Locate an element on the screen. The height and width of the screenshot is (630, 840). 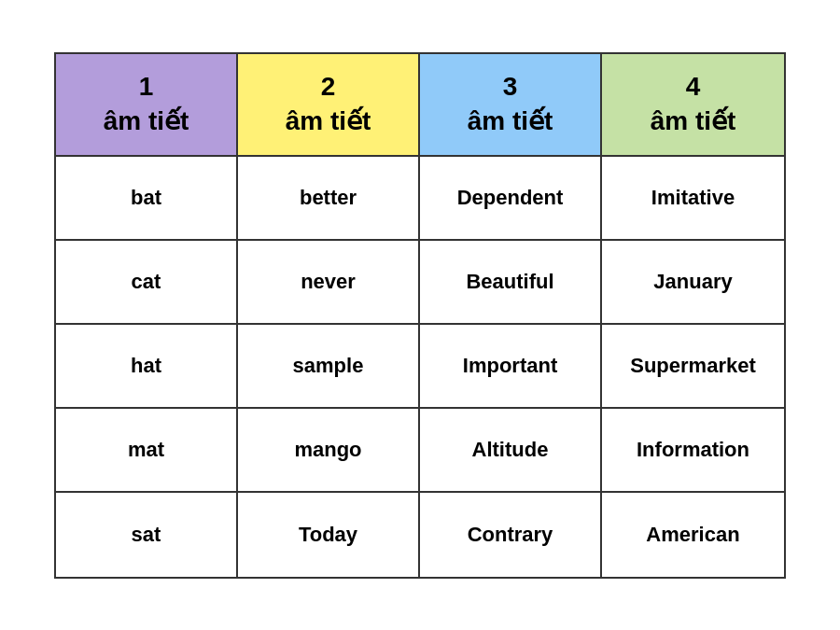
cell-col4-row3: Supermarket is located at coordinates (693, 367).